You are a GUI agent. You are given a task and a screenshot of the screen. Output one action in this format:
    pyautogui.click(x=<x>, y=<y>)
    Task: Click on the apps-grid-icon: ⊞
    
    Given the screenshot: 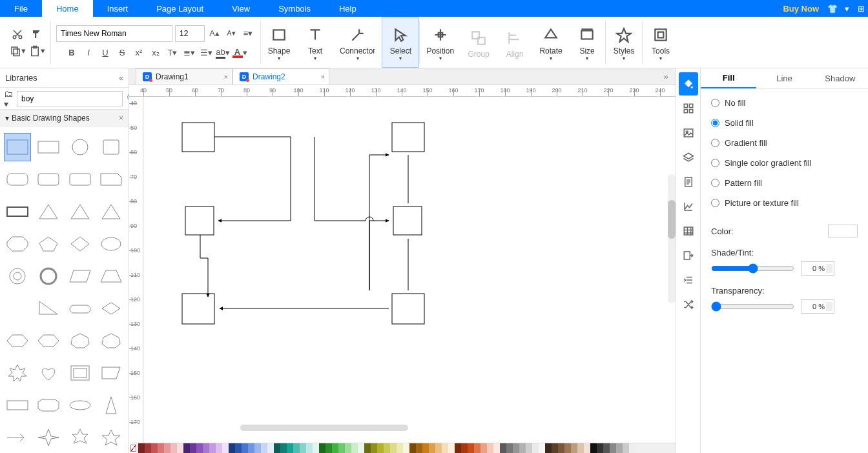 What is the action you would take?
    pyautogui.click(x=861, y=8)
    